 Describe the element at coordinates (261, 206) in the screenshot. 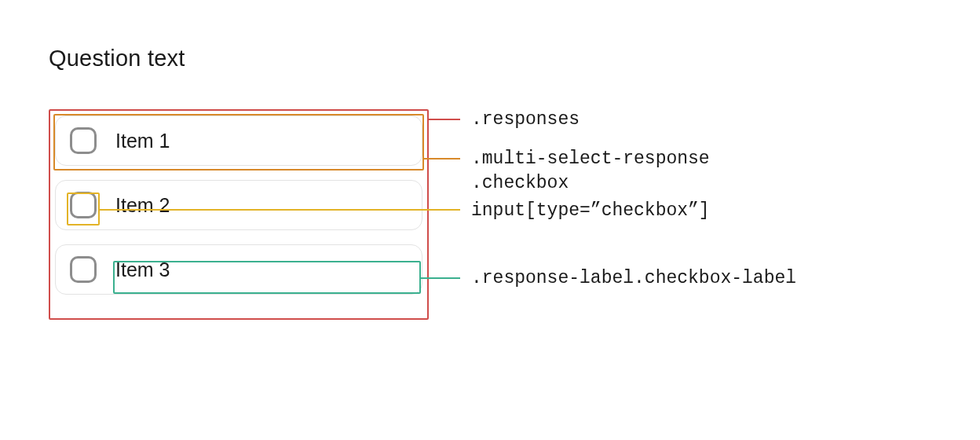

I see `response-label: Item 2` at that location.